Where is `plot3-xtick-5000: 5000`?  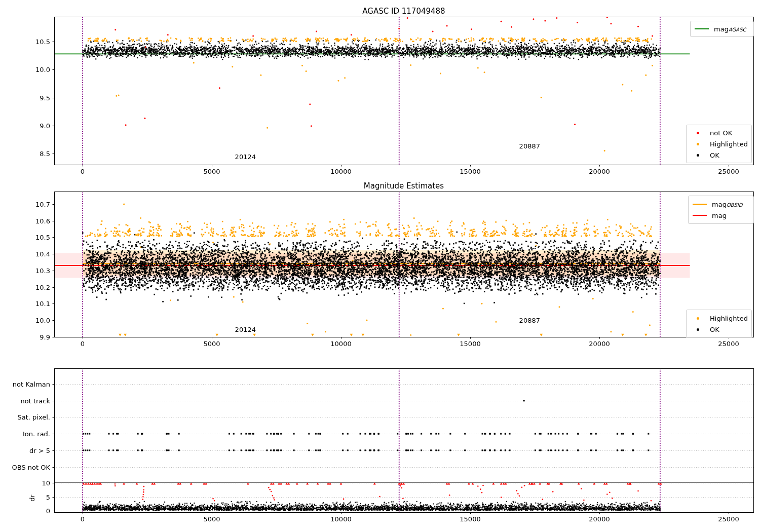
plot3-xtick-5000: 5000 is located at coordinates (212, 519).